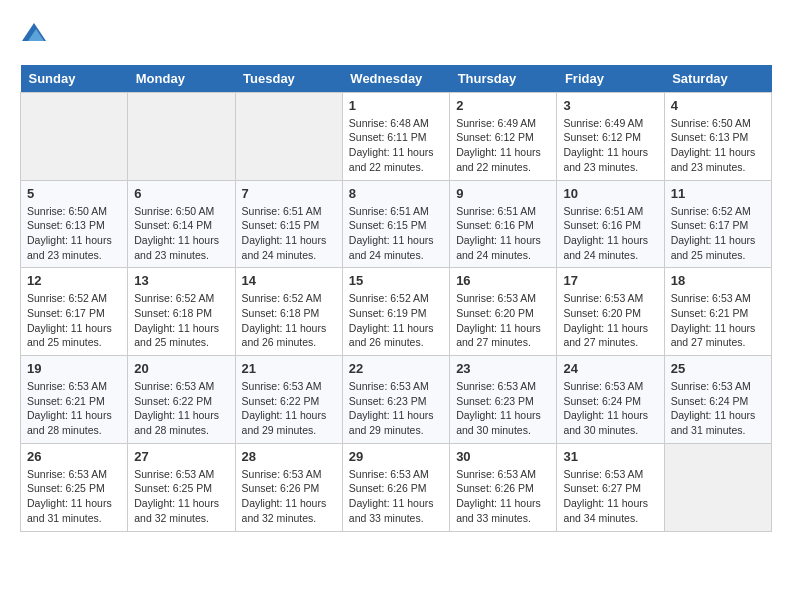  What do you see at coordinates (396, 224) in the screenshot?
I see `calendar-cell: 8Sunrise: 6:51 AMSunset: 6:15 PMDaylight…` at bounding box center [396, 224].